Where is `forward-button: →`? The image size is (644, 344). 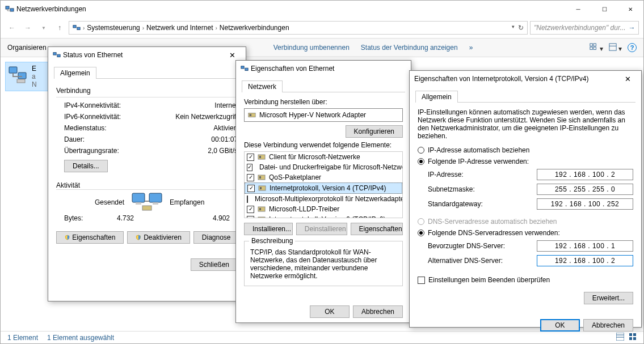
forward-button: → is located at coordinates (28, 28).